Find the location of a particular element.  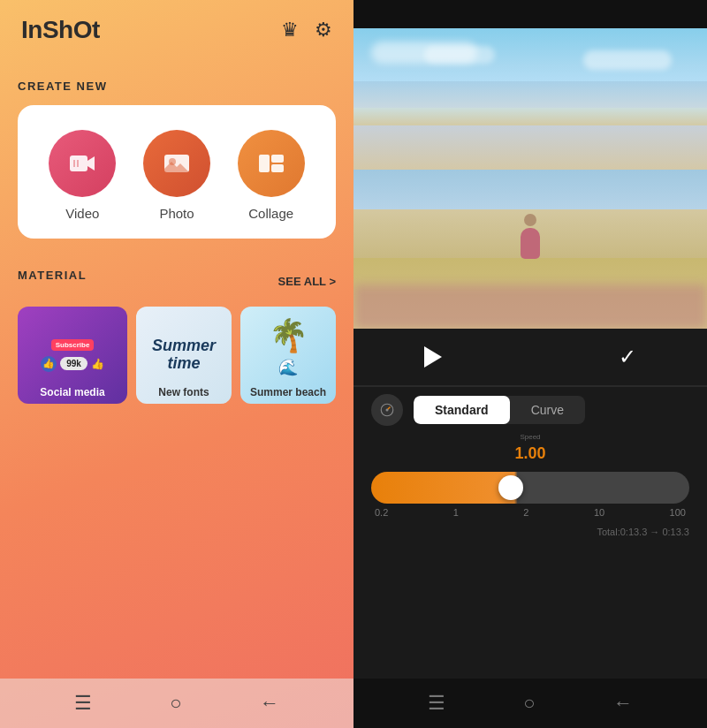

mark-2: 2 is located at coordinates (526, 512).